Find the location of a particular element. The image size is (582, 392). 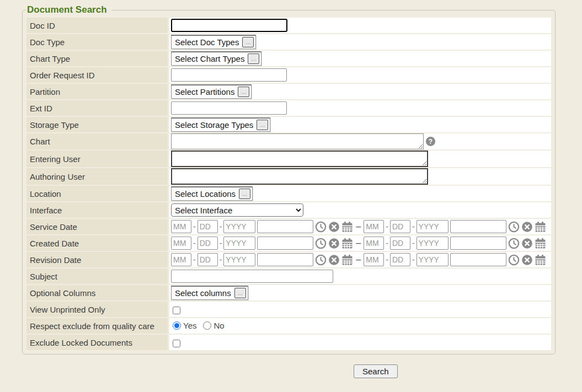

revision-from-day-input is located at coordinates (207, 260).